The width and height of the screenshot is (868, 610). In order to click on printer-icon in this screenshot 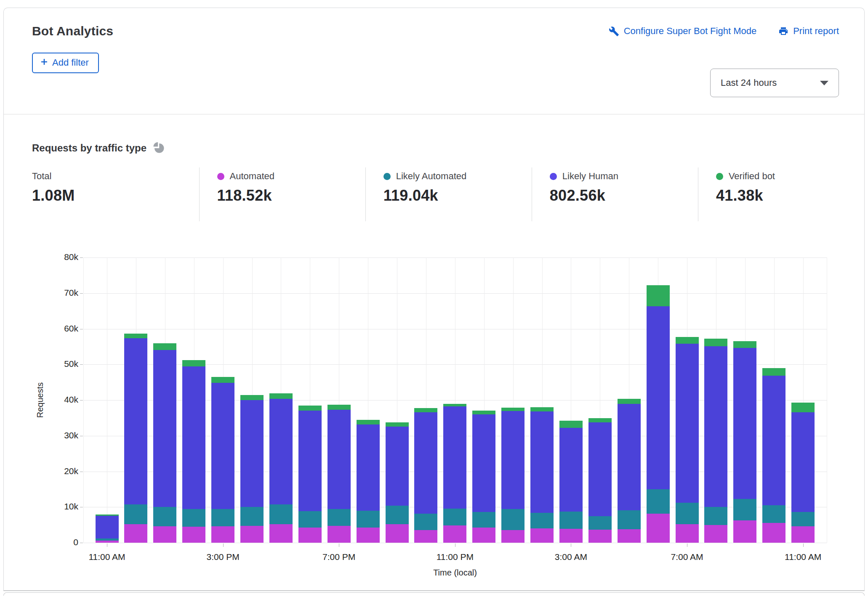, I will do `click(783, 31)`.